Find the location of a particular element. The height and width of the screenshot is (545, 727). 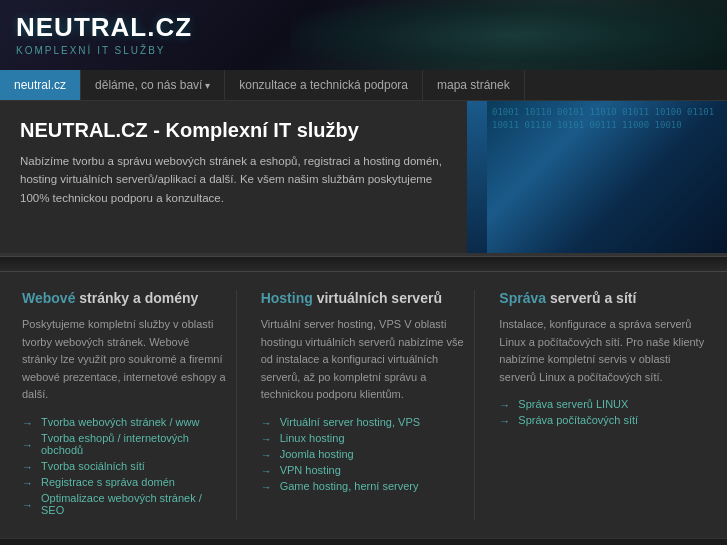

service-link-web-4: Optimalizace webových stránek / SEO is located at coordinates (125, 504).